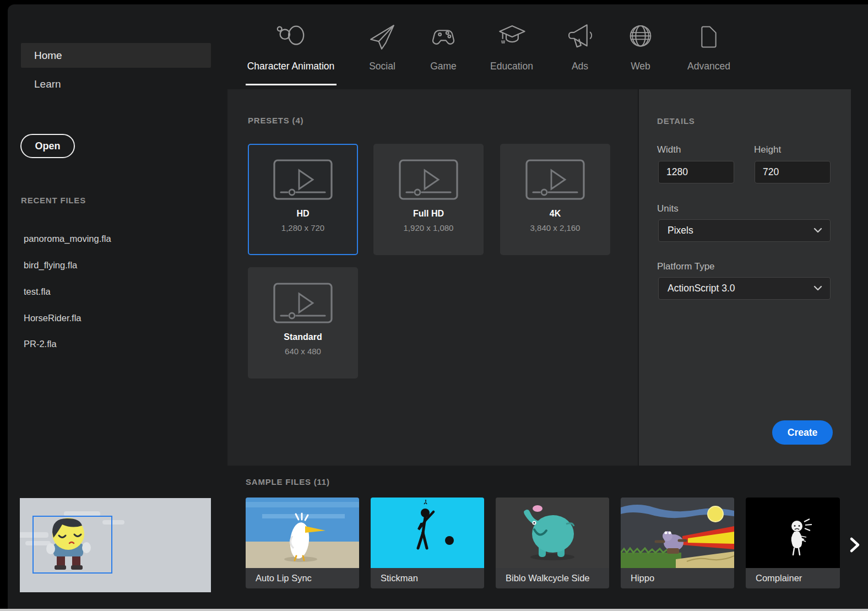 The width and height of the screenshot is (868, 611). Describe the element at coordinates (512, 37) in the screenshot. I see `graduation-cap-icon` at that location.